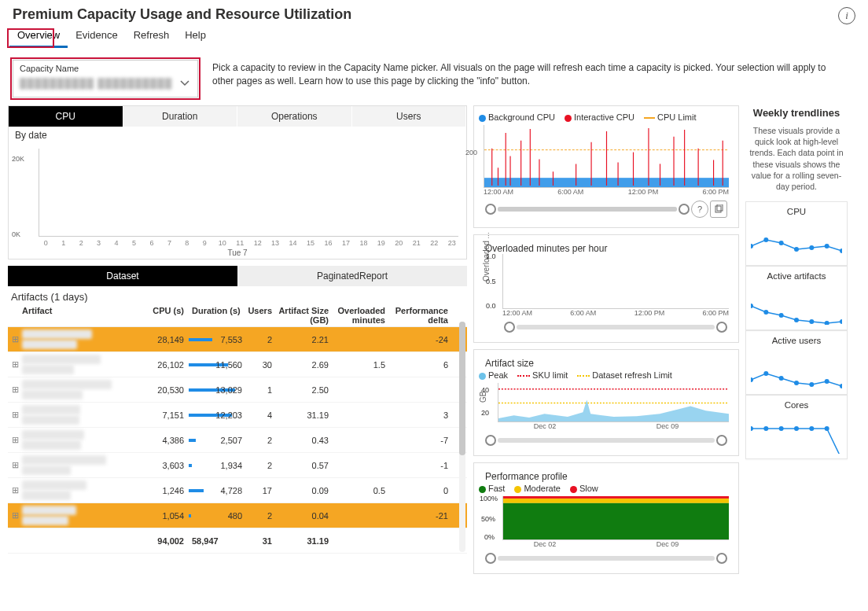  I want to click on info-icon: i, so click(847, 16).